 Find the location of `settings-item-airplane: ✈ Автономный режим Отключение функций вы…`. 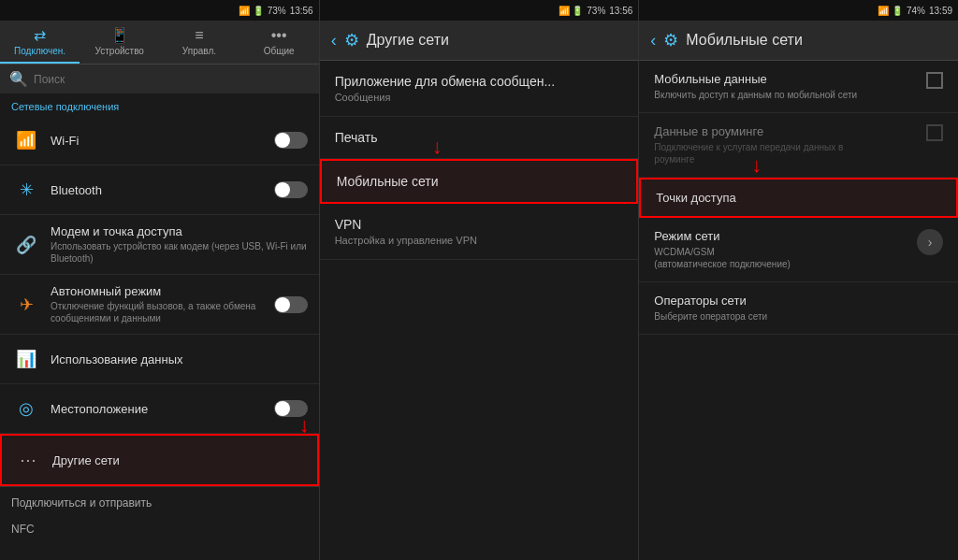

settings-item-airplane: ✈ Автономный режим Отключение функций вы… is located at coordinates (159, 305).